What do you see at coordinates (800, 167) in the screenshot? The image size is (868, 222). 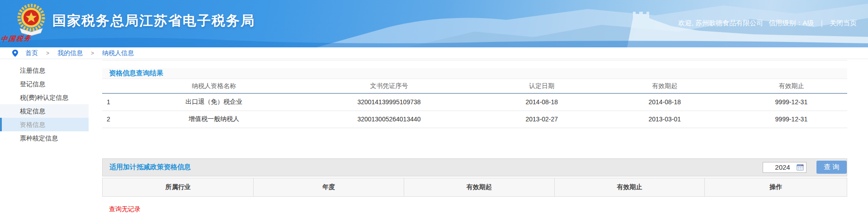 I see `calendar-icon` at bounding box center [800, 167].